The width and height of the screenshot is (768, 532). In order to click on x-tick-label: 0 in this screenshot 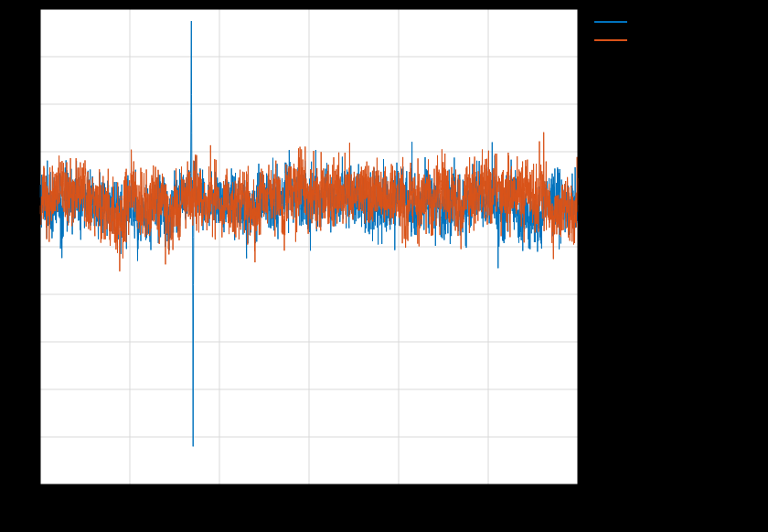, I will do `click(40, 500)`.